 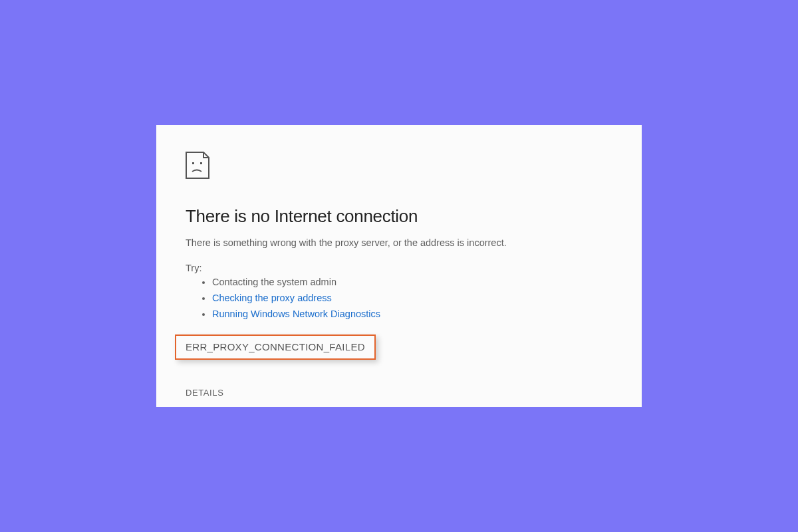 What do you see at coordinates (272, 298) in the screenshot?
I see `proxy-address-link: Checking the proxy address` at bounding box center [272, 298].